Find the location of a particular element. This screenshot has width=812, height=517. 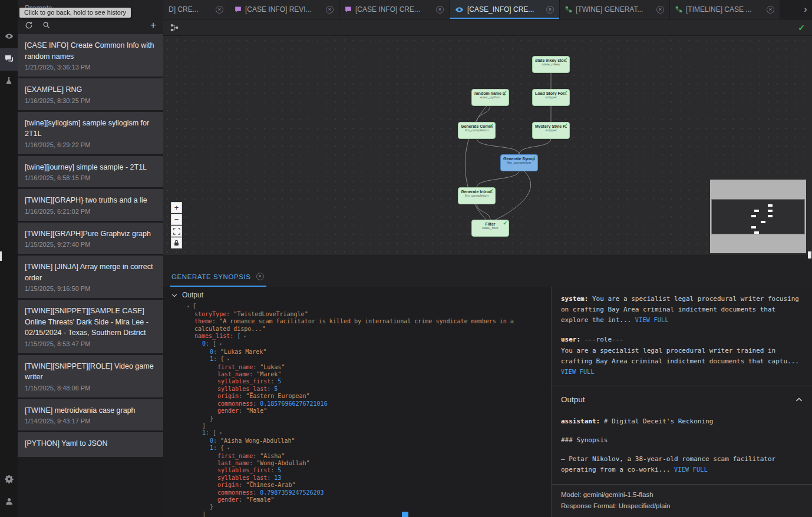

prompt-list-item: [TWINE][GRAPH} two truths and a lie1/16/… is located at coordinates (91, 205).